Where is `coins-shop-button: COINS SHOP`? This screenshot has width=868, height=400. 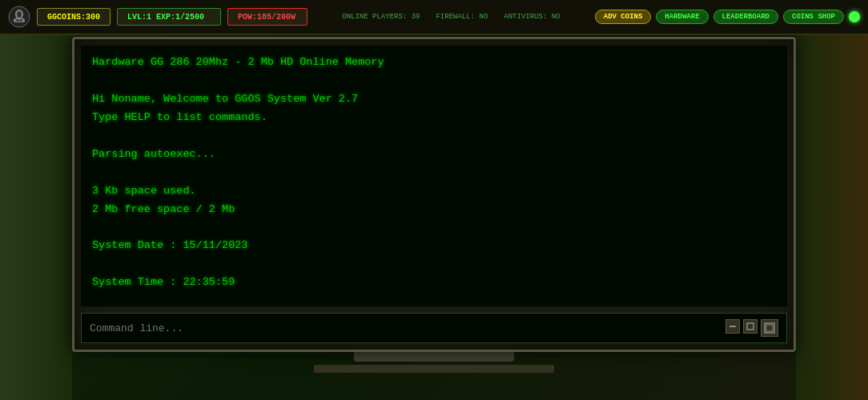 coins-shop-button: COINS SHOP is located at coordinates (814, 17).